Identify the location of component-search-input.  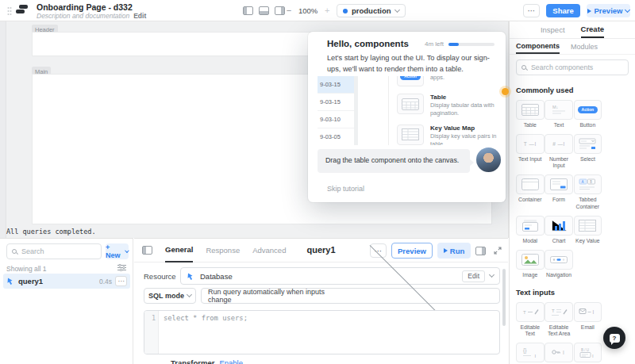
(576, 67).